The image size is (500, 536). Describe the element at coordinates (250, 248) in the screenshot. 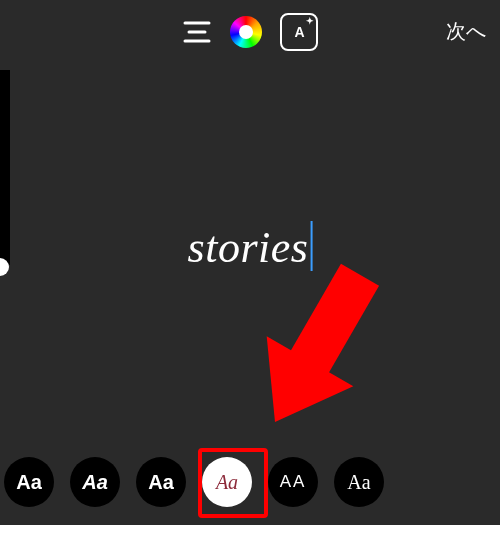

I see `text-input: stories` at that location.